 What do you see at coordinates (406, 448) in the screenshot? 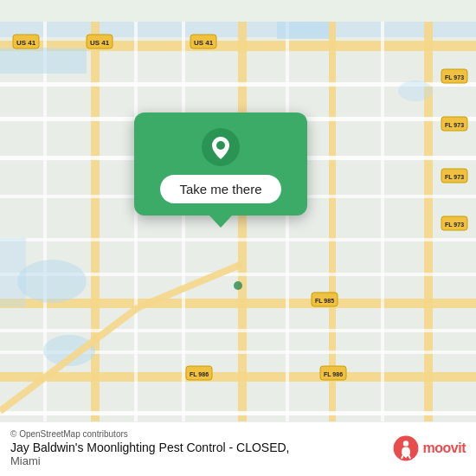
I see `moovit-logo-icon` at bounding box center [406, 448].